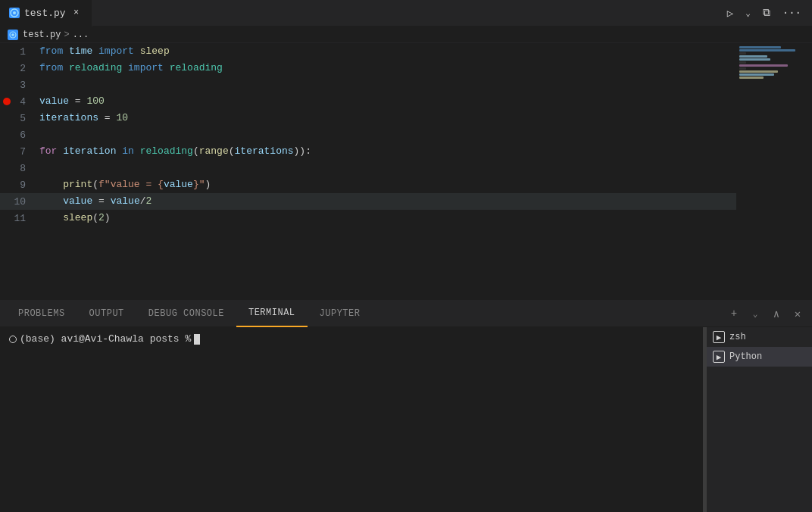  What do you see at coordinates (18, 118) in the screenshot?
I see `line-number-5: 5` at bounding box center [18, 118].